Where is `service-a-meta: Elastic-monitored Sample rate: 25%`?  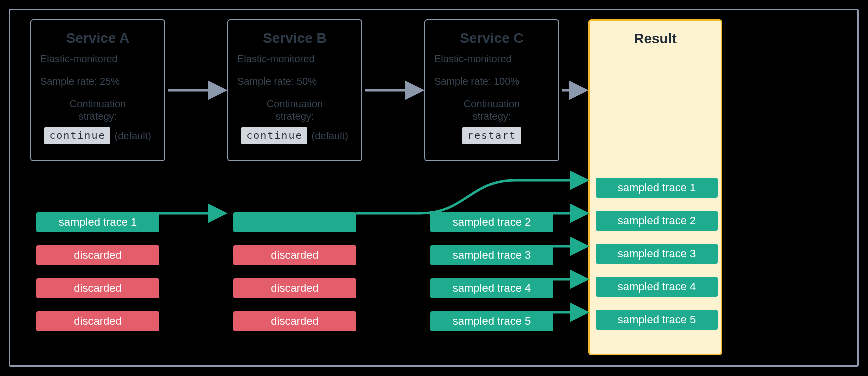
service-a-meta: Elastic-monitored Sample rate: 25% is located at coordinates (98, 70).